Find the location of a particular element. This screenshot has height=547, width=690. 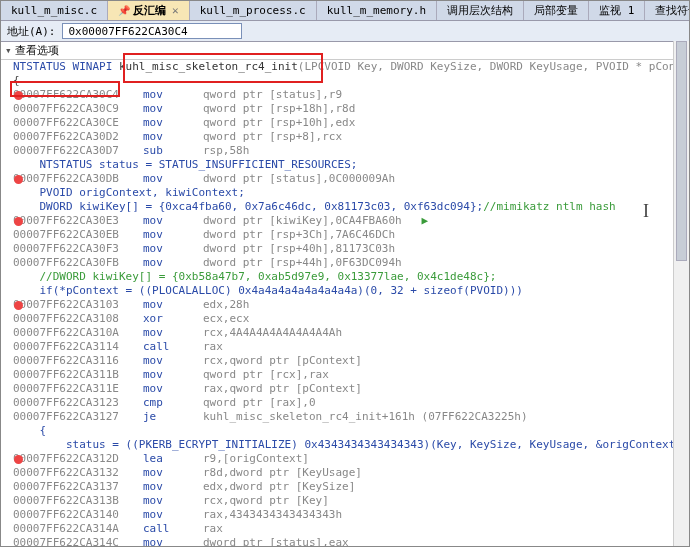

tab-监视 1: 监视 1 is located at coordinates (617, 10).